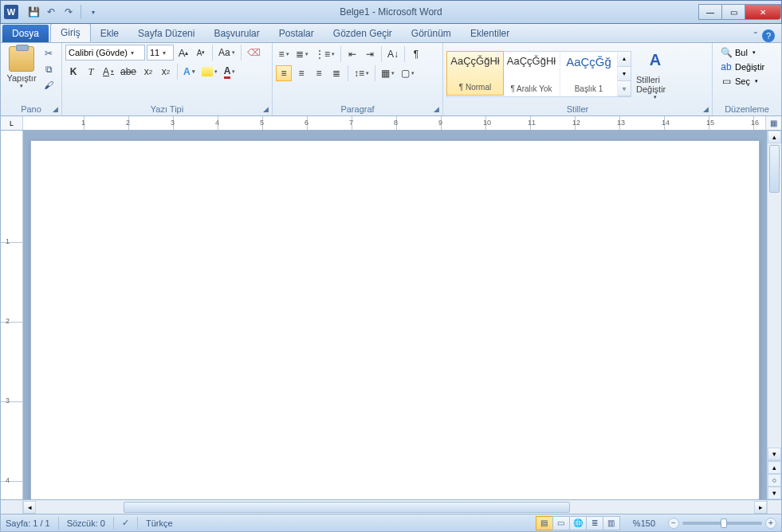 The width and height of the screenshot is (782, 532). What do you see at coordinates (655, 74) in the screenshot?
I see `change-styles-button: A Stilleri Değiştir ▾` at bounding box center [655, 74].